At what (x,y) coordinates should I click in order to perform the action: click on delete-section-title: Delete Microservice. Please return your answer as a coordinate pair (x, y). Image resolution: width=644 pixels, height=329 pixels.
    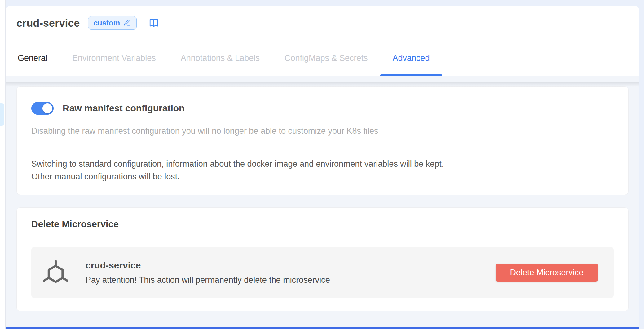
    Looking at the image, I should click on (322, 224).